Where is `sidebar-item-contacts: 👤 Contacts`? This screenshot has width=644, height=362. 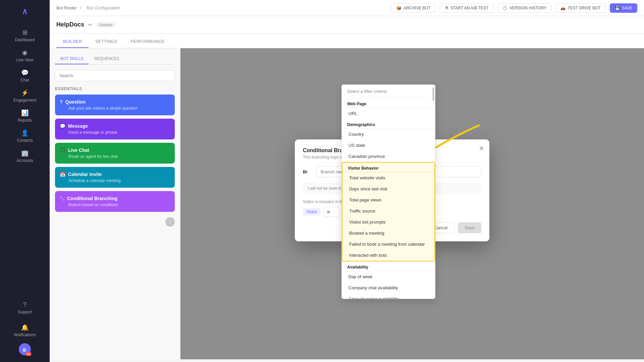 sidebar-item-contacts: 👤 Contacts is located at coordinates (25, 136).